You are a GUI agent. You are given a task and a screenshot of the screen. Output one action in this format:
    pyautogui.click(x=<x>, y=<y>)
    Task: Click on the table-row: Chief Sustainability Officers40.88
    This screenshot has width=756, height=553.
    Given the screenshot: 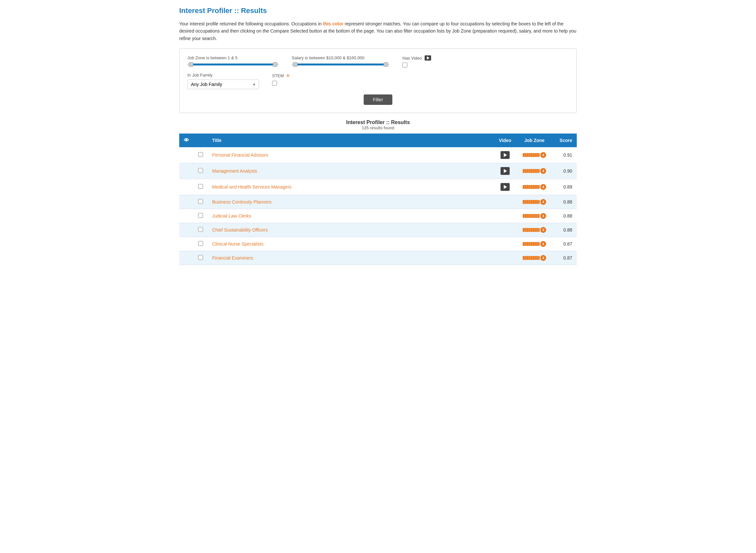 What is the action you would take?
    pyautogui.click(x=378, y=230)
    